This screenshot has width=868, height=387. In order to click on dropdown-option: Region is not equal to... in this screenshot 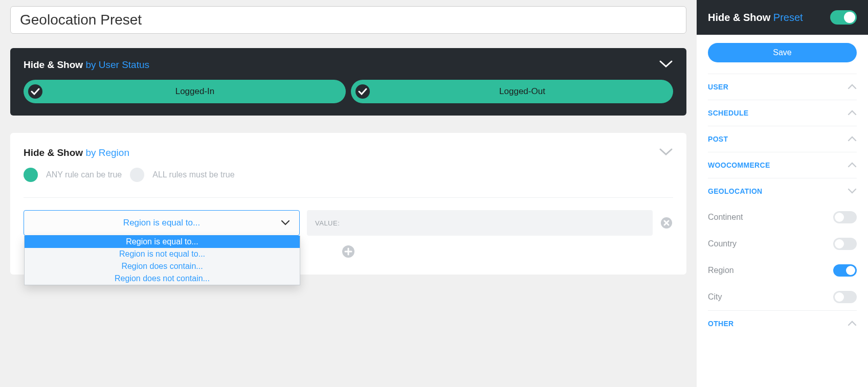, I will do `click(162, 254)`.